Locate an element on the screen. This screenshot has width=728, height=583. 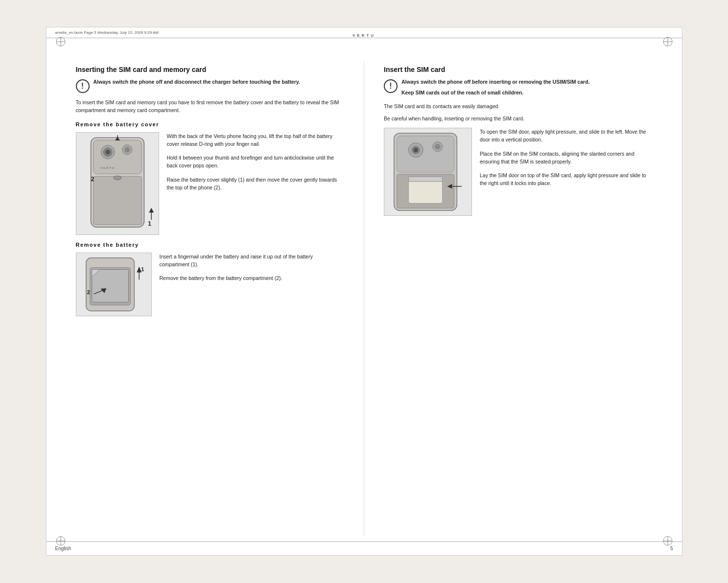
remove-cover-text-block: With the back of the Vertu phone facing … is located at coordinates (256, 162).